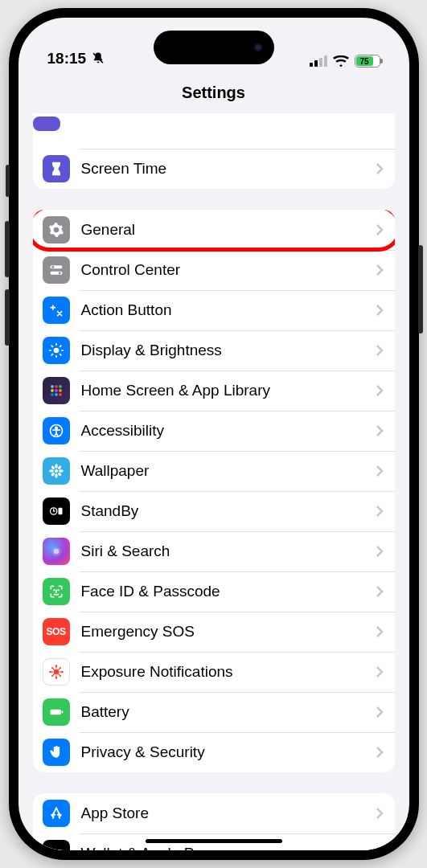  Describe the element at coordinates (214, 131) in the screenshot. I see `settings-row-partial` at that location.